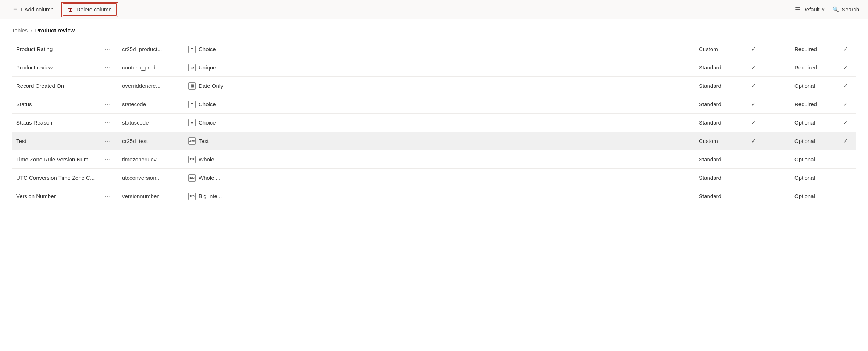  Describe the element at coordinates (56, 123) in the screenshot. I see `column-name: Status Reason` at that location.